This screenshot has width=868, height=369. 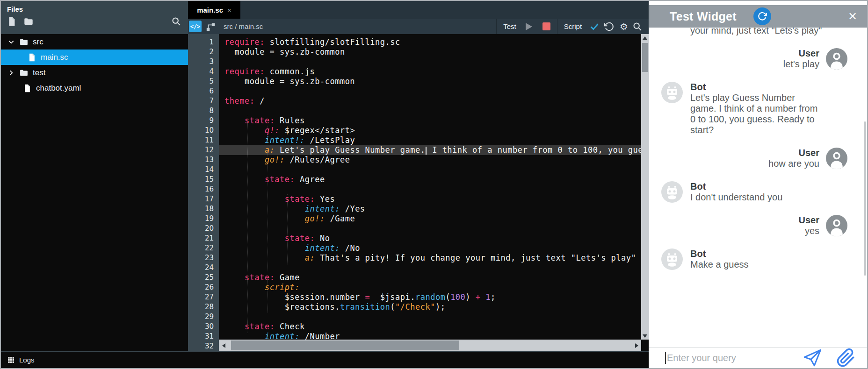 What do you see at coordinates (203, 307) in the screenshot?
I see `line-number: 28` at bounding box center [203, 307].